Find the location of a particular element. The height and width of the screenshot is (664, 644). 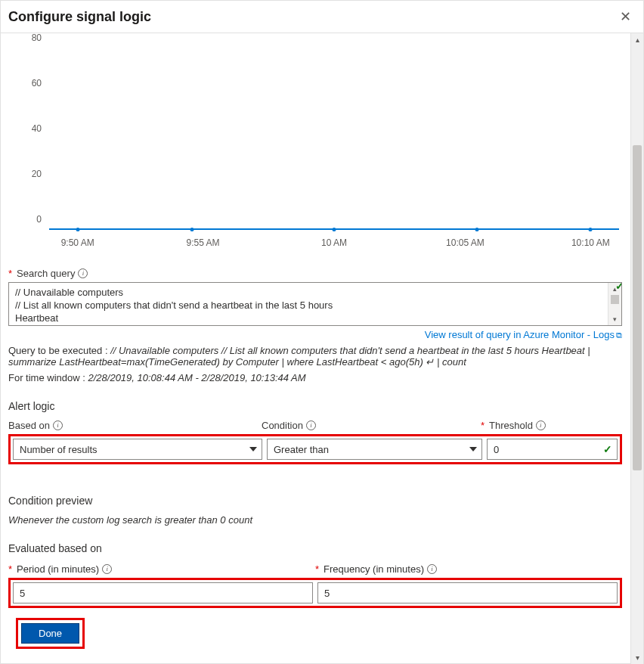

alert-logic-row-highlight: Number of results Greater than 0 ✓ is located at coordinates (315, 449).